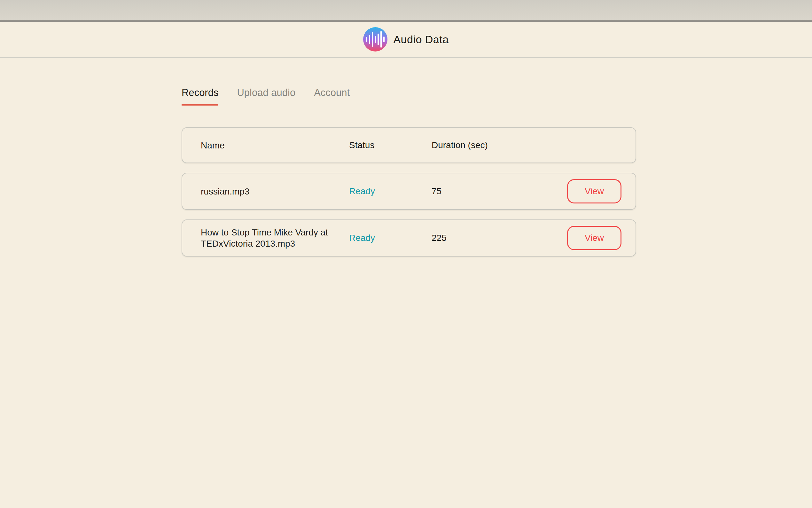 Image resolution: width=812 pixels, height=508 pixels. I want to click on tab-upload-audio: Upload audio, so click(266, 96).